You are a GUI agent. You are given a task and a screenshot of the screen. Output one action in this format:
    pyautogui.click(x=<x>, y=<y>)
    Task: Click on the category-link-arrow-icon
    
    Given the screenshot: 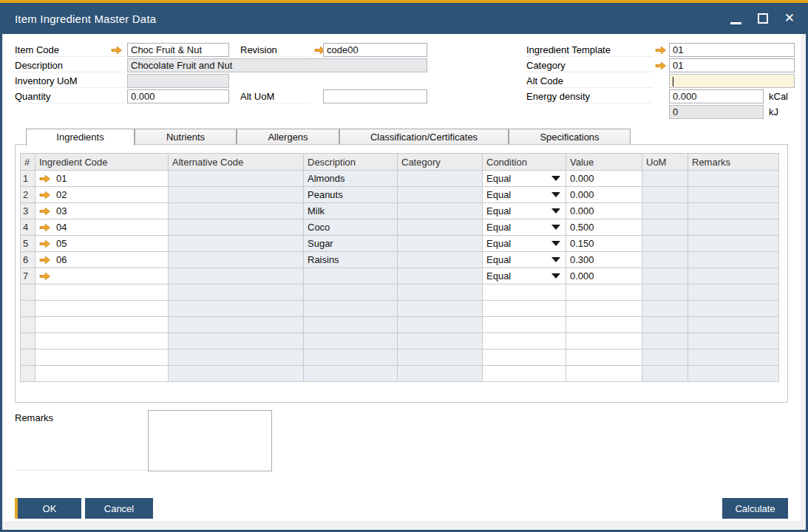 What is the action you would take?
    pyautogui.click(x=661, y=66)
    